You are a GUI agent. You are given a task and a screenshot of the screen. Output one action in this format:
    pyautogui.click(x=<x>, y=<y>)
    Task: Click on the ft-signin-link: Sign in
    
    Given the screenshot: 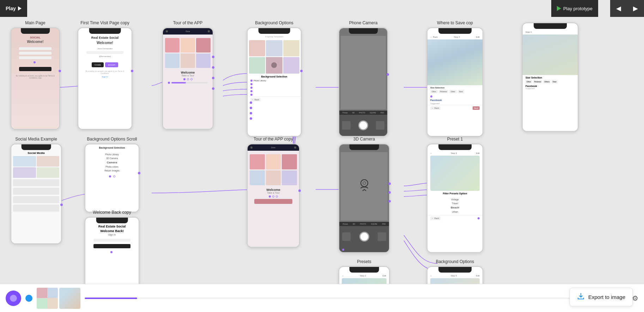 What is the action you would take?
    pyautogui.click(x=105, y=77)
    